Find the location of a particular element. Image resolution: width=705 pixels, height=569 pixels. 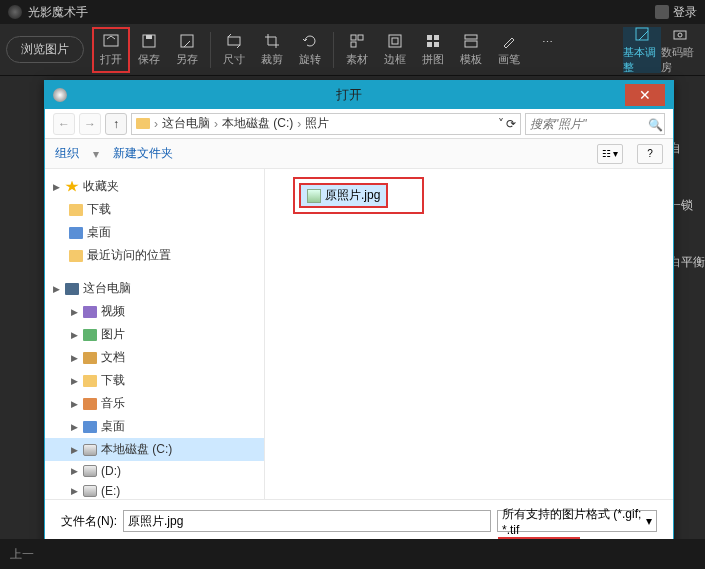

label-oneclick: 一锁 is located at coordinates (687, 206).